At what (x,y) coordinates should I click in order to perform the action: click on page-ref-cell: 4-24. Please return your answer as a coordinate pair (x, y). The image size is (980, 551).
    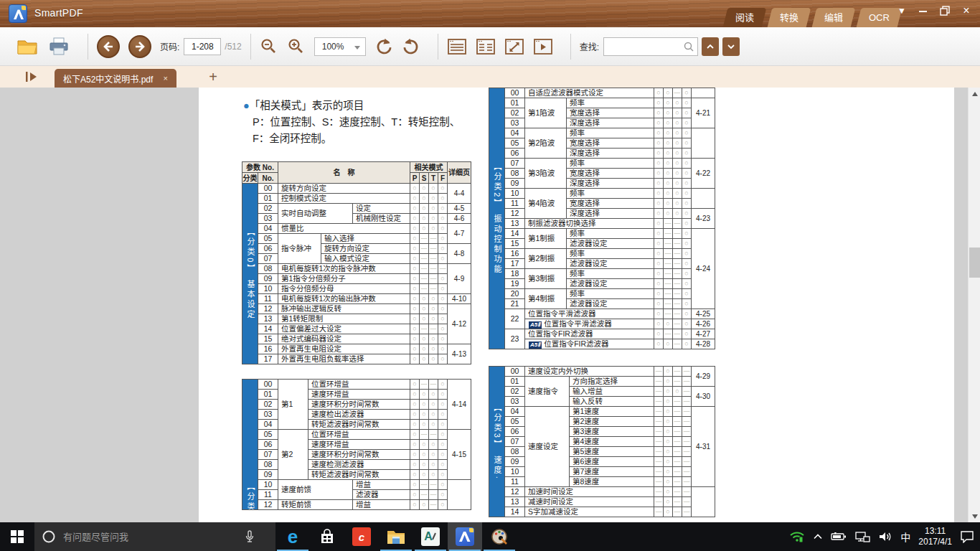
    Looking at the image, I should click on (703, 269).